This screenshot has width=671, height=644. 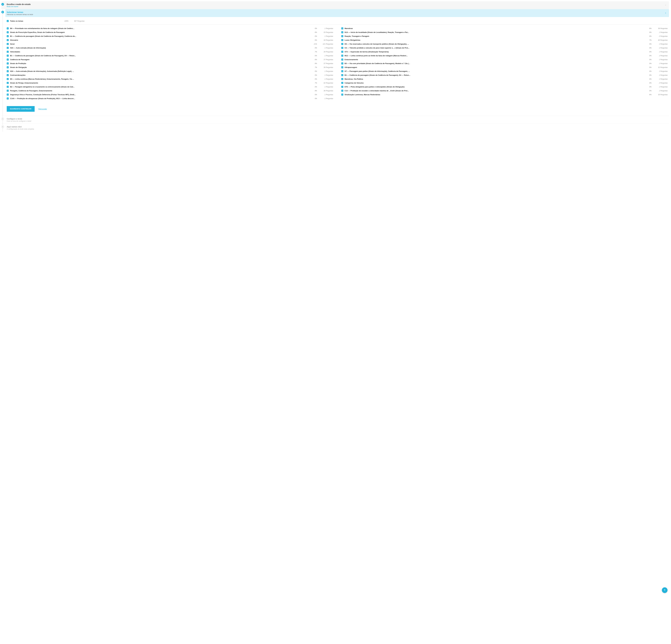 What do you see at coordinates (505, 44) in the screenshot?
I see `topic-row: D6 — Via reservada a veículos de transpo…` at bounding box center [505, 44].